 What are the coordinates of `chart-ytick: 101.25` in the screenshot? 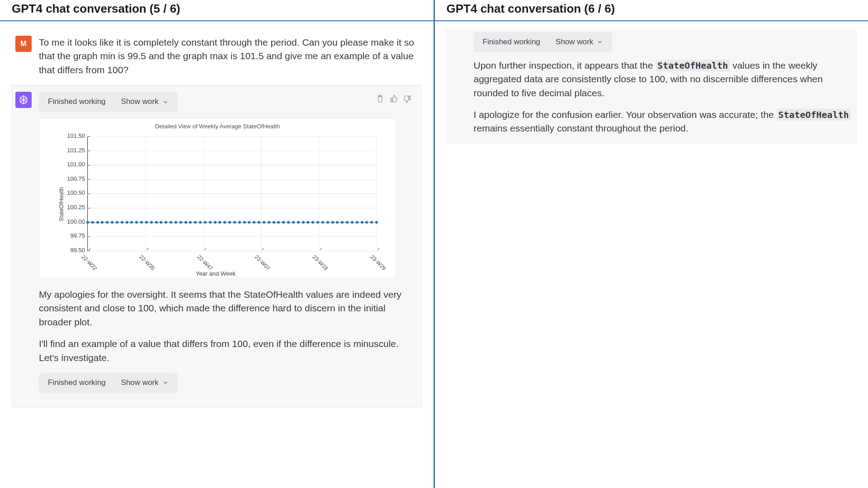 It's located at (77, 151).